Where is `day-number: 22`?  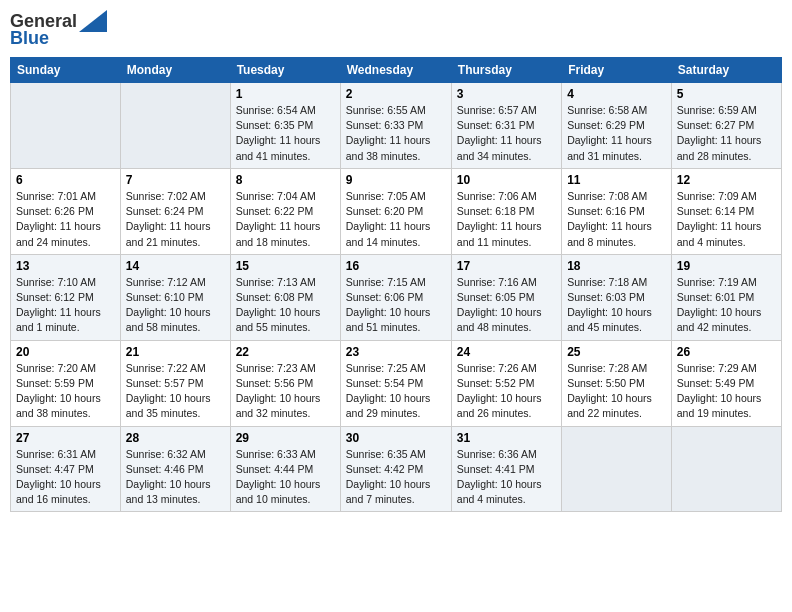
day-number: 22 is located at coordinates (286, 352).